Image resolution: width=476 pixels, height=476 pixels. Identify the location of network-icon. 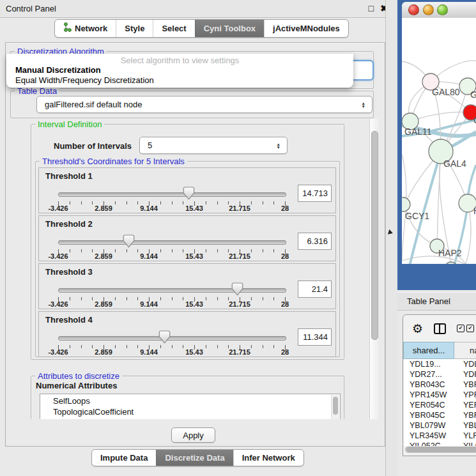
(68, 28).